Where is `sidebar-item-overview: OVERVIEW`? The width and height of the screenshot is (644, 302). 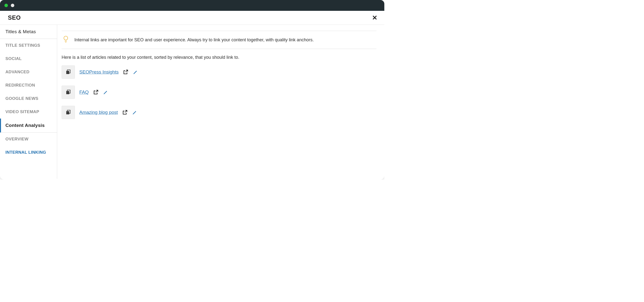
sidebar-item-overview: OVERVIEW is located at coordinates (28, 139).